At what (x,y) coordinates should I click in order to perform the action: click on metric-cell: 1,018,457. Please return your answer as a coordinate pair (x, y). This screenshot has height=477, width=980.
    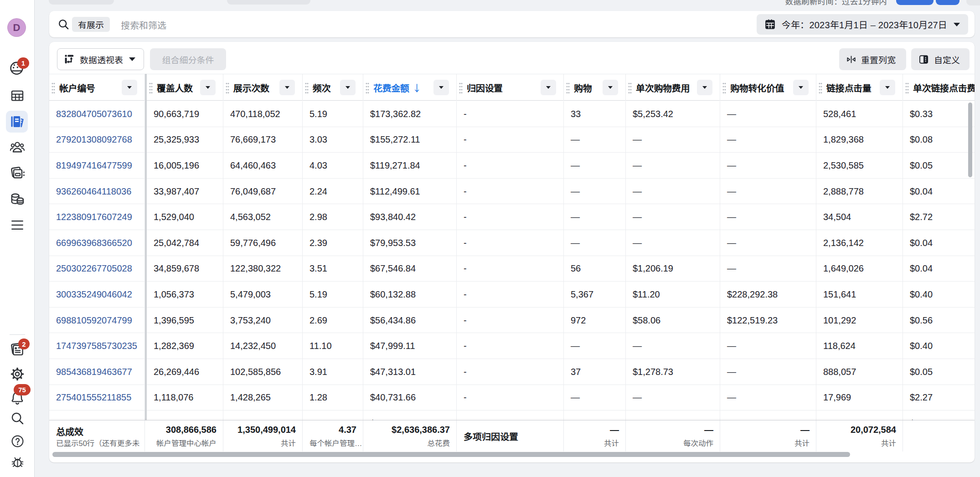
    Looking at the image, I should click on (185, 415).